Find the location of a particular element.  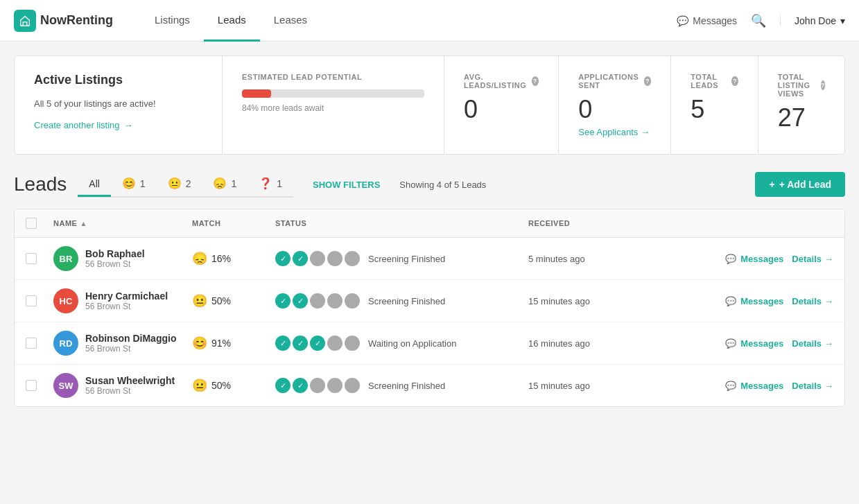

total-listing-views-box: TOTAL LISTING VIEWS ? 27 is located at coordinates (801, 105).